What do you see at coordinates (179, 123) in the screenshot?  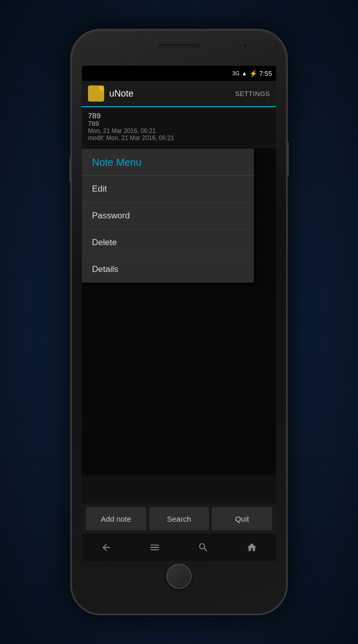 I see `note-preview-1: 789` at bounding box center [179, 123].